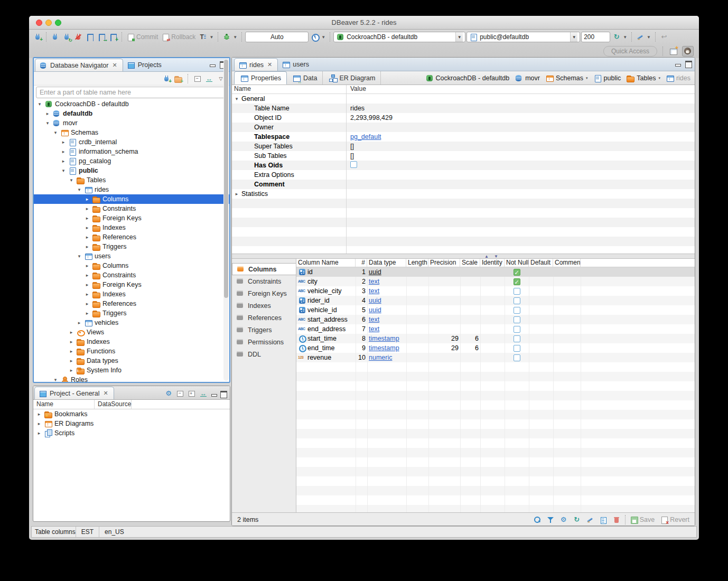 Image resolution: width=728 pixels, height=581 pixels. What do you see at coordinates (132, 114) in the screenshot?
I see `tree-item-defaultdb: ▸defaultdb` at bounding box center [132, 114].